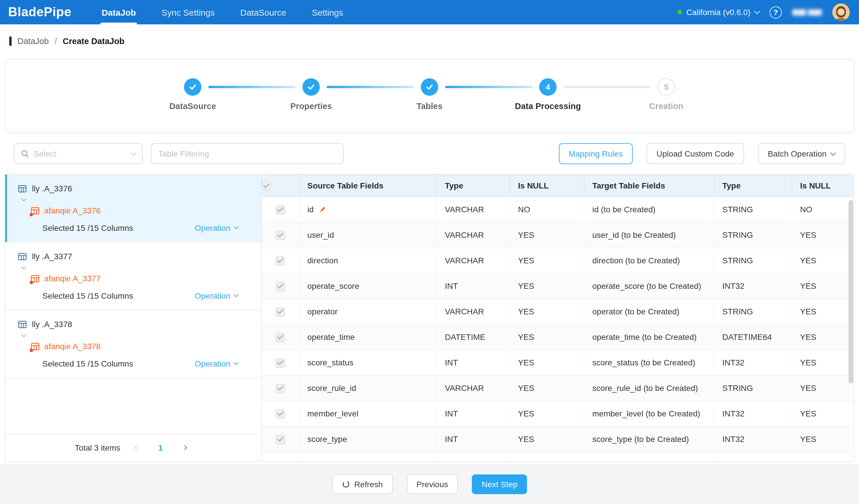 The image size is (859, 504). What do you see at coordinates (649, 209) in the screenshot?
I see `target-field-name: id (to be Created)` at bounding box center [649, 209].